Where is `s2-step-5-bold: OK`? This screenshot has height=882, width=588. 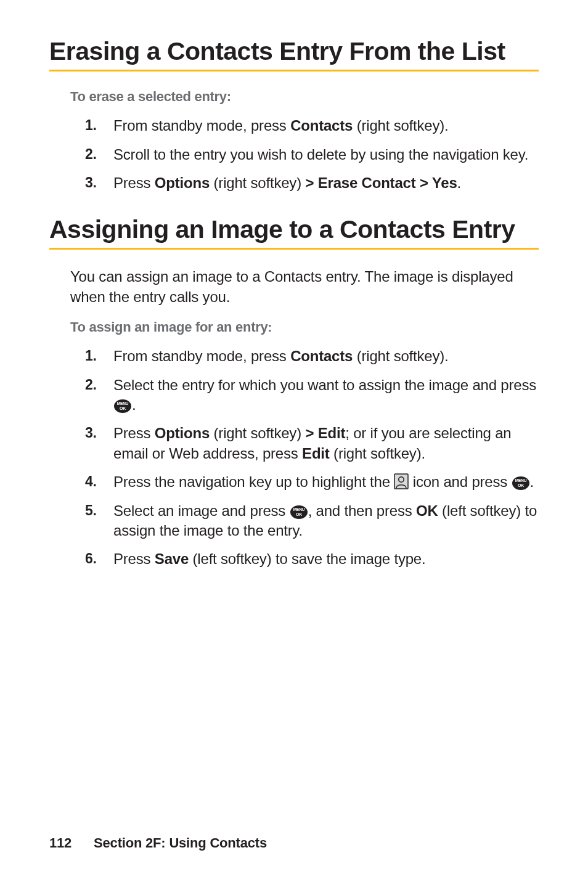
s2-step-5-bold: OK is located at coordinates (427, 510).